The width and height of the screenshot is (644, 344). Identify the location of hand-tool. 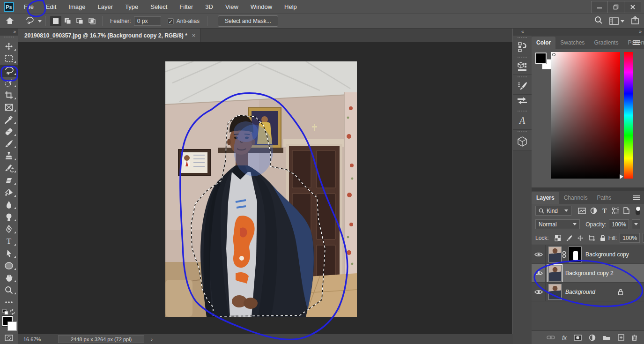
(9, 278).